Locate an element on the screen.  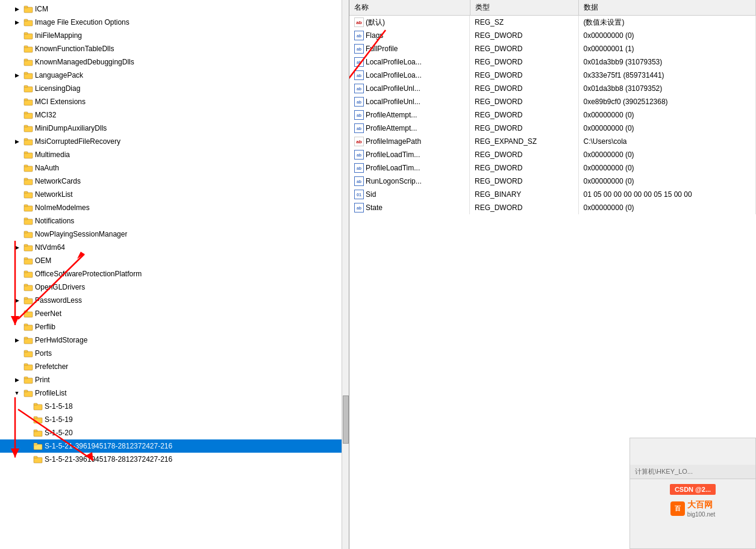
tree-item-inifile: IniFileMapping is located at coordinates (175, 36).